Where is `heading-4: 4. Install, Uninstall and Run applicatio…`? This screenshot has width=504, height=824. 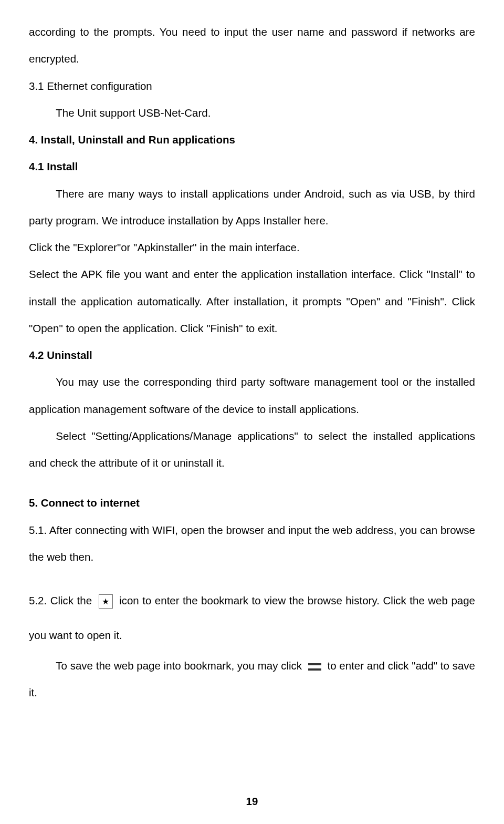
heading-4: 4. Install, Uninstall and Run applicatio… is located at coordinates (252, 140).